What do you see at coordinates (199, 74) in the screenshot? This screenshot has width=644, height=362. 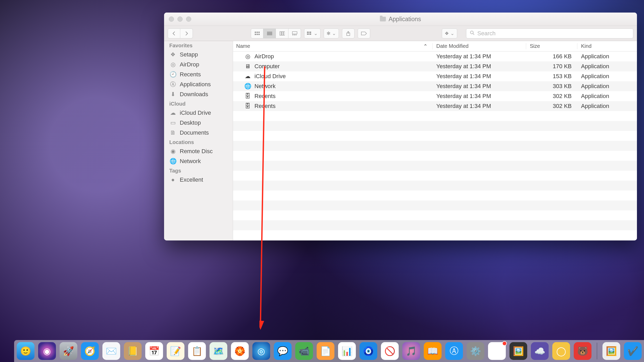 I see `sidebar-item-recents: 🕘Recents` at bounding box center [199, 74].